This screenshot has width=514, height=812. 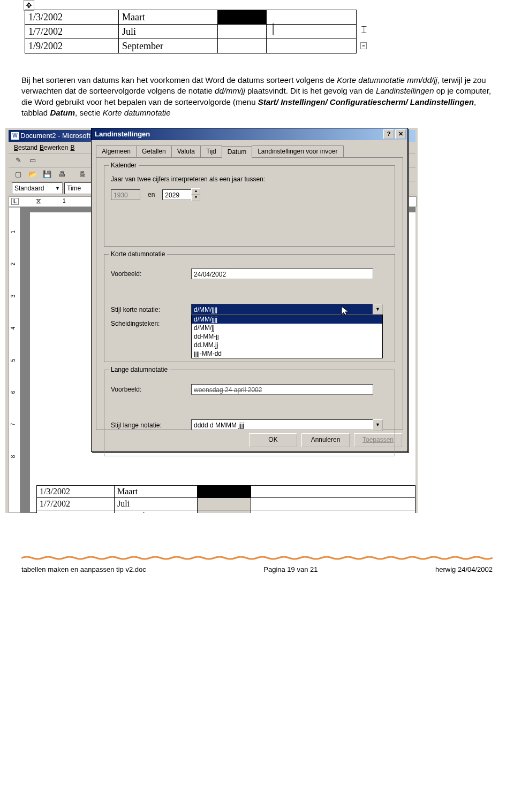 I want to click on table-move-handle: ✥, so click(x=29, y=5).